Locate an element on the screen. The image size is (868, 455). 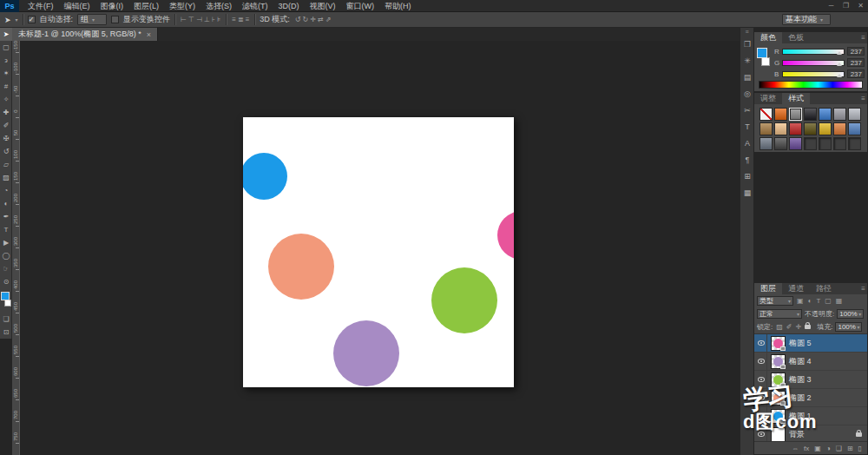
lasso-tool: ϶ is located at coordinates (6, 61).